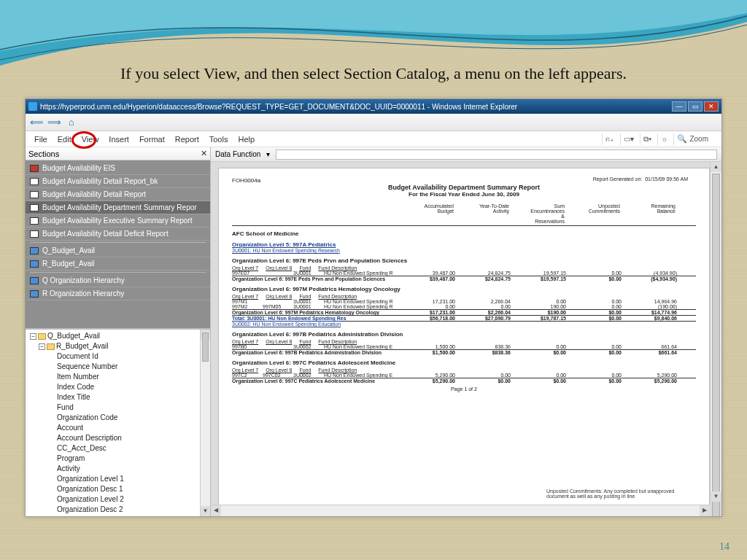 This screenshot has height=560, width=747. Describe the element at coordinates (664, 139) in the screenshot. I see `tool-icon-4: ☼` at that location.